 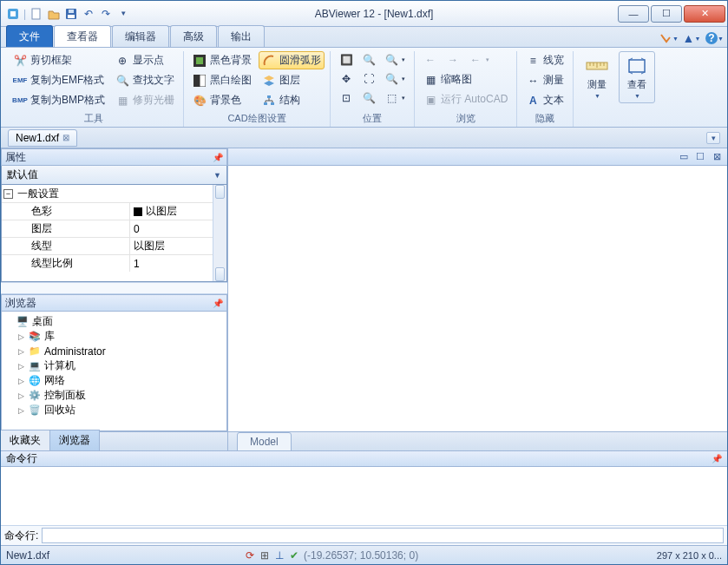 What do you see at coordinates (115, 351) in the screenshot?
I see `tree-node: ▷📁Administrator` at bounding box center [115, 351].